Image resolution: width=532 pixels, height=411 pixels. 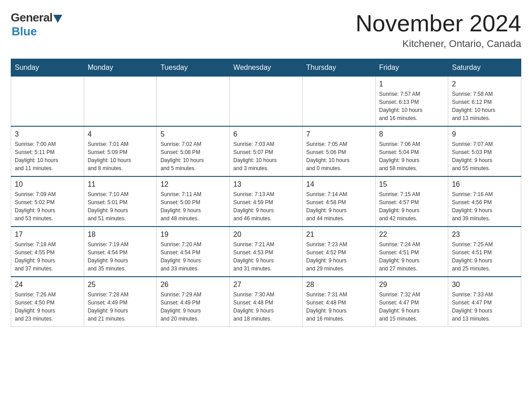 What do you see at coordinates (485, 184) in the screenshot?
I see `day-number: 16` at bounding box center [485, 184].